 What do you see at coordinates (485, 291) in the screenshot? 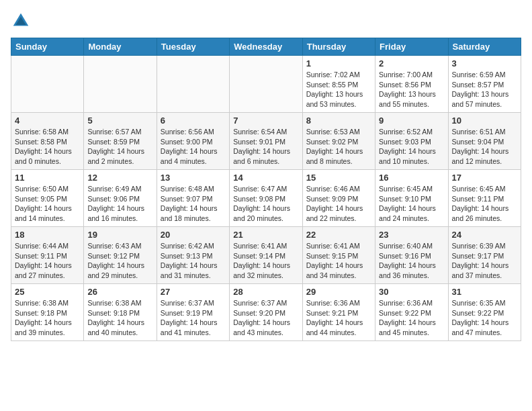
I see `day-number: 31` at bounding box center [485, 291].